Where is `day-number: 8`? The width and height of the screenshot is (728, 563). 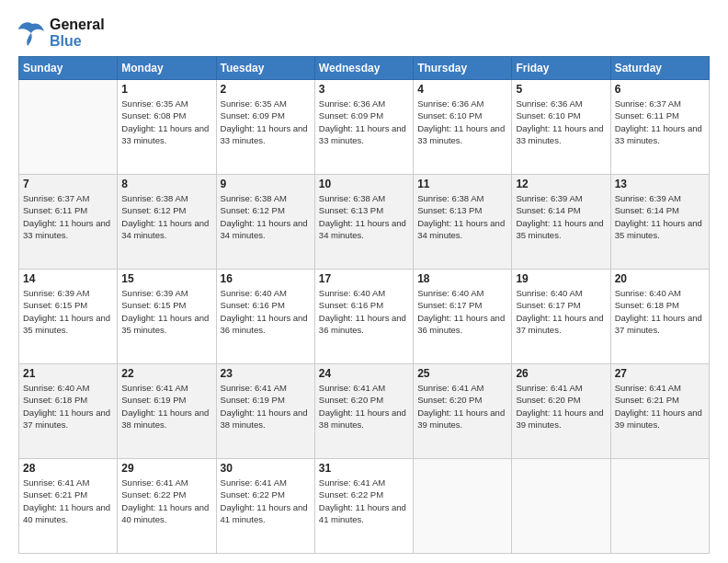
day-number: 8 is located at coordinates (166, 184).